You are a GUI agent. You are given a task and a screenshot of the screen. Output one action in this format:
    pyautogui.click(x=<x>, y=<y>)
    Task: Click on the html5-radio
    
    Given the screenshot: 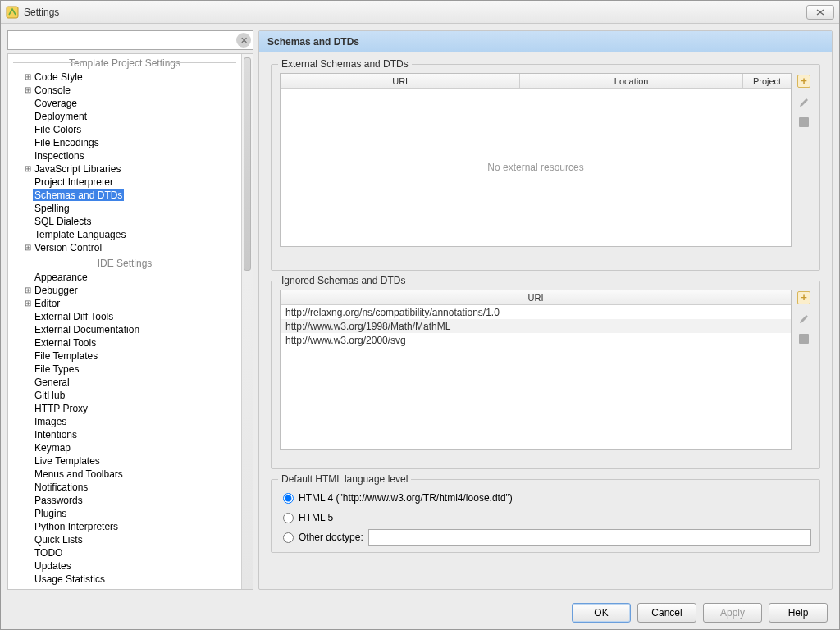 What is the action you would take?
    pyautogui.click(x=289, y=518)
    